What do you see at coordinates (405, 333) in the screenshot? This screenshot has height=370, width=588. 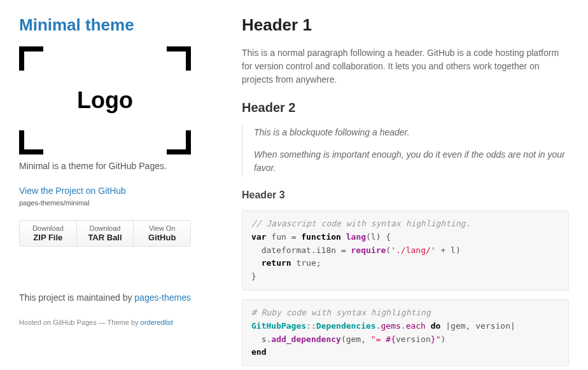 I see `code-block-ruby: # Ruby code with syntax highlighting Git…` at bounding box center [405, 333].